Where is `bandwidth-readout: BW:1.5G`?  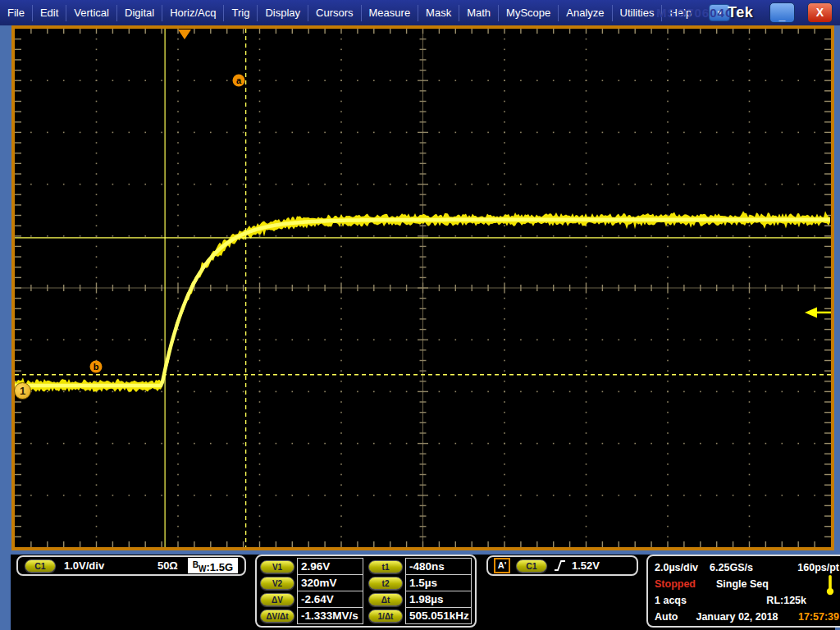 bandwidth-readout: BW:1.5G is located at coordinates (213, 566).